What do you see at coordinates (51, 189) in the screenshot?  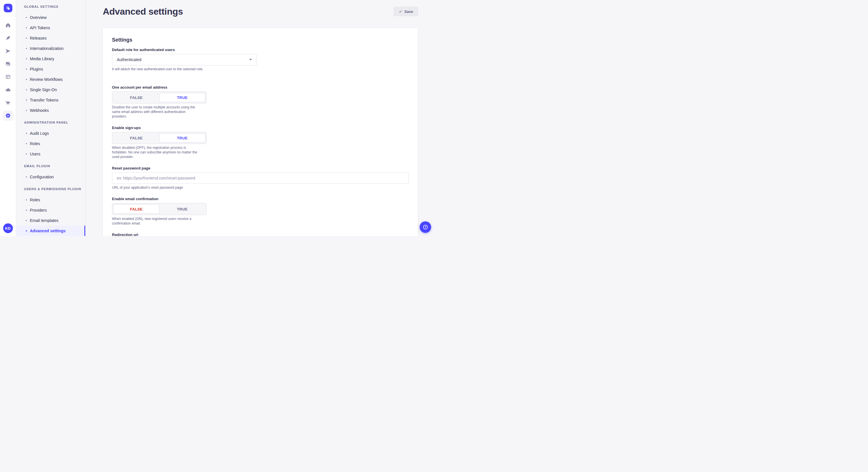 I see `section-title-users-permissions-plugin: USERS & PERMISSIONS PLUGIN` at bounding box center [51, 189].